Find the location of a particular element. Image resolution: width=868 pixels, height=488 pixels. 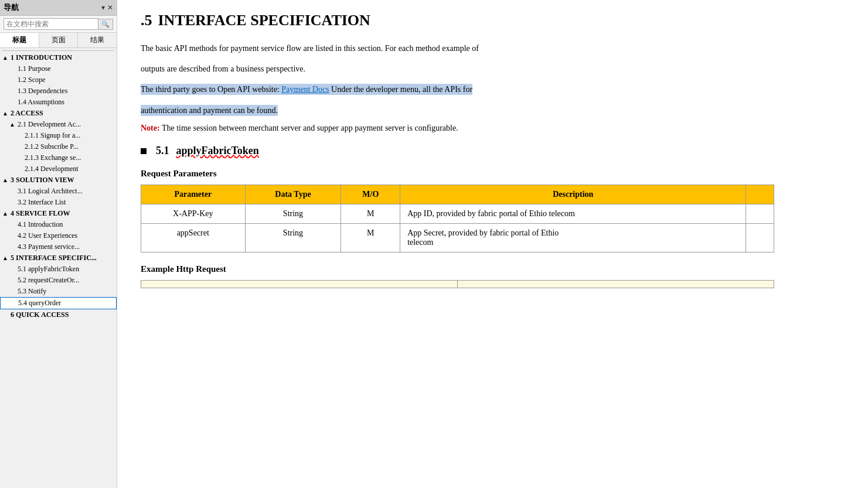

sidebar-item-5.2: 5.2 requestCreateOr... is located at coordinates (59, 280).